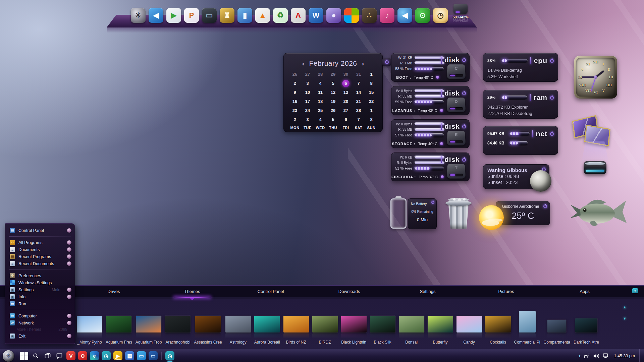  Describe the element at coordinates (308, 111) in the screenshot. I see `calendar-day-cell: 24` at that location.